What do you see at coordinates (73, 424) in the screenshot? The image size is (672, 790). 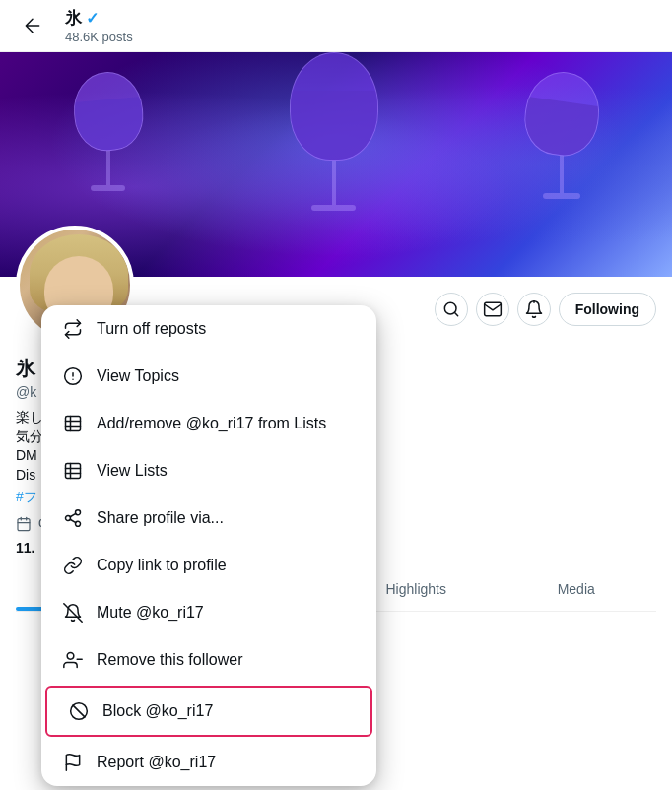 I see `list-add-icon` at bounding box center [73, 424].